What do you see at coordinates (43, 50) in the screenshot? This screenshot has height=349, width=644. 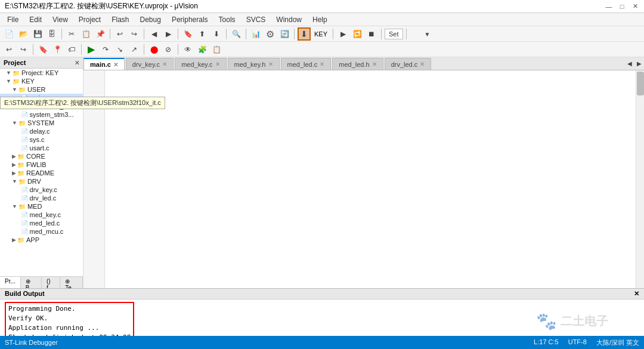 I see `tb2-btn3: 🔖` at bounding box center [43, 50].